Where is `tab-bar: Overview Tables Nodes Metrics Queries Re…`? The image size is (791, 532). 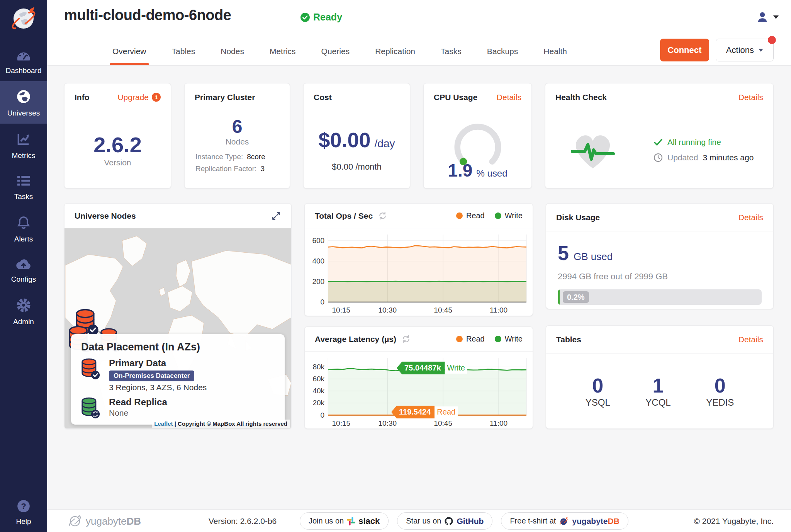 tab-bar: Overview Tables Nodes Metrics Queries Re… is located at coordinates (340, 54).